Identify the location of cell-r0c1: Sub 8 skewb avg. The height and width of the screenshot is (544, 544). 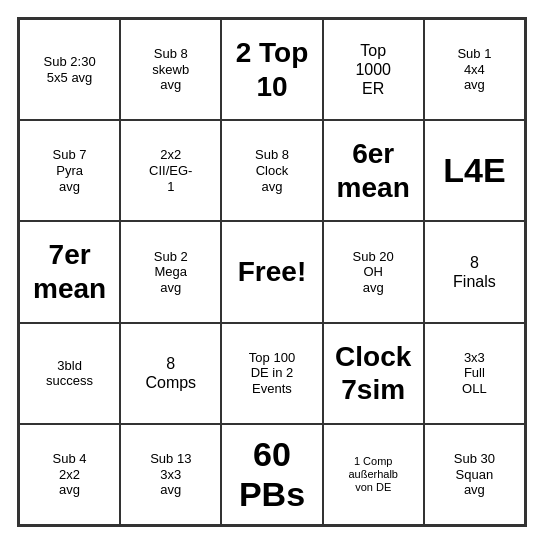
(170, 70).